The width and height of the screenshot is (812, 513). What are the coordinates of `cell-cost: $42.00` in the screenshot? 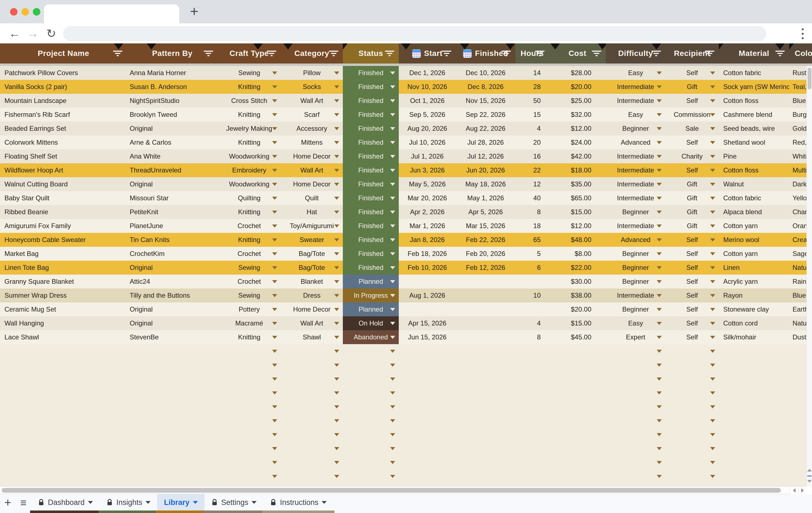 It's located at (577, 156).